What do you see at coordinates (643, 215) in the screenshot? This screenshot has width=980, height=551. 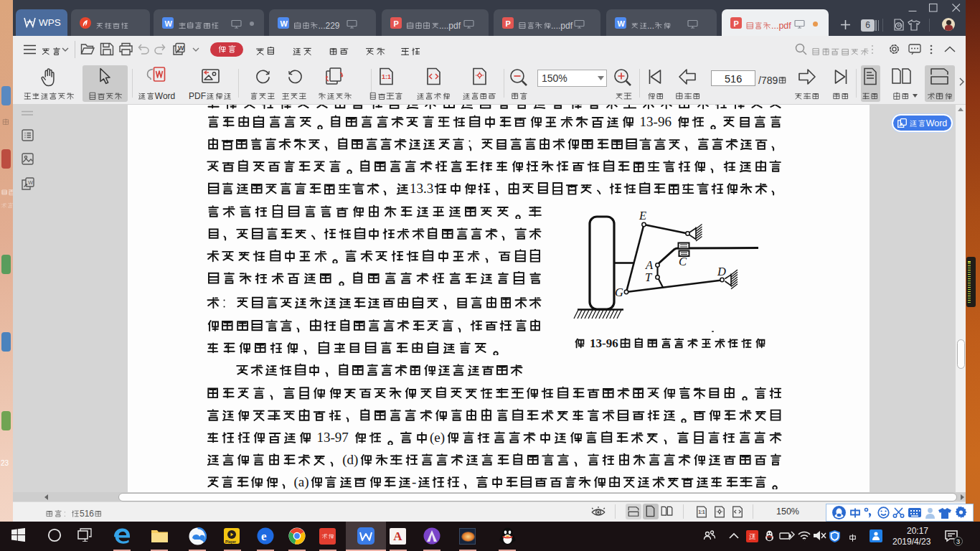 I see `svg-text: E` at bounding box center [643, 215].